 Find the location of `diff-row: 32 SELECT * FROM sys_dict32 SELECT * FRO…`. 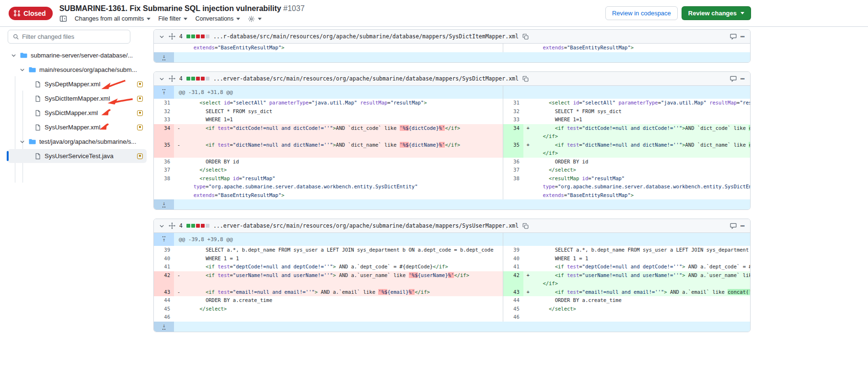

diff-row: 32 SELECT * FROM sys_dict32 SELECT * FRO… is located at coordinates (452, 112).